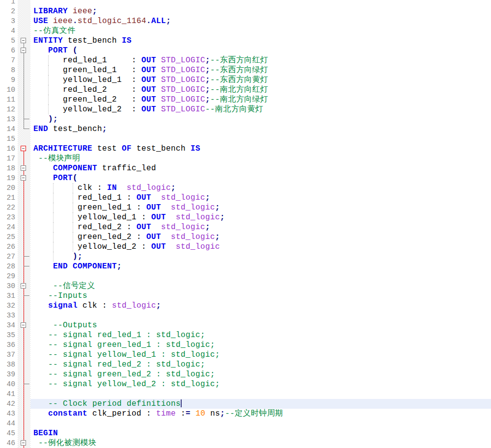 This screenshot has width=491, height=448. Describe the element at coordinates (9, 423) in the screenshot. I see `line-number: 44` at that location.